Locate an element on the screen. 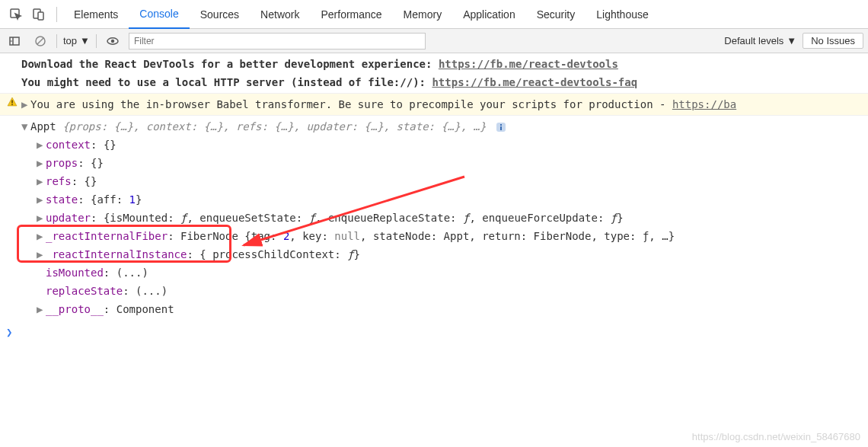 This screenshot has height=447, width=868. tab-elements: Elements is located at coordinates (96, 14).